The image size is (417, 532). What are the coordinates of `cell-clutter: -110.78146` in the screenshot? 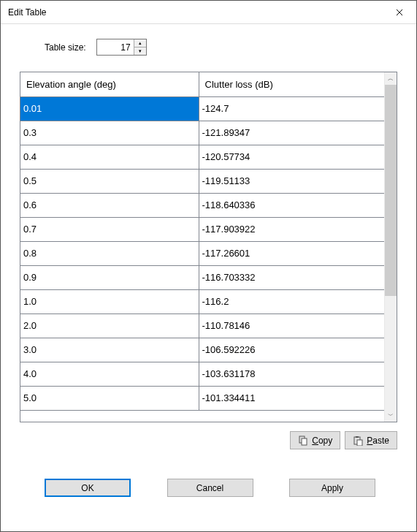 It's located at (291, 326).